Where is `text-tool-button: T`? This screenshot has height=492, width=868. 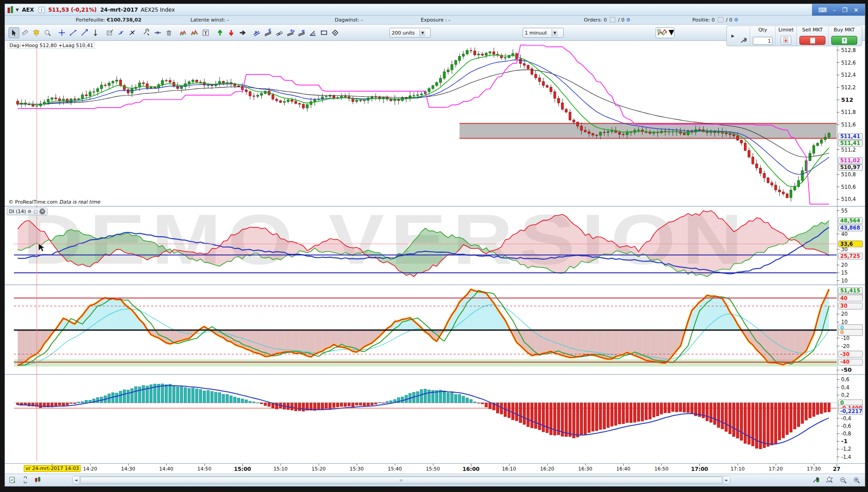 text-tool-button: T is located at coordinates (206, 33).